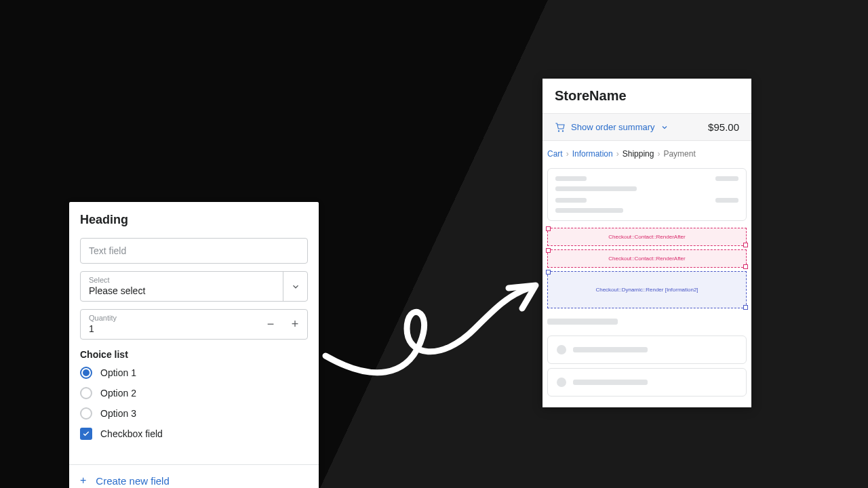 The width and height of the screenshot is (868, 488). I want to click on contact-info-card, so click(647, 195).